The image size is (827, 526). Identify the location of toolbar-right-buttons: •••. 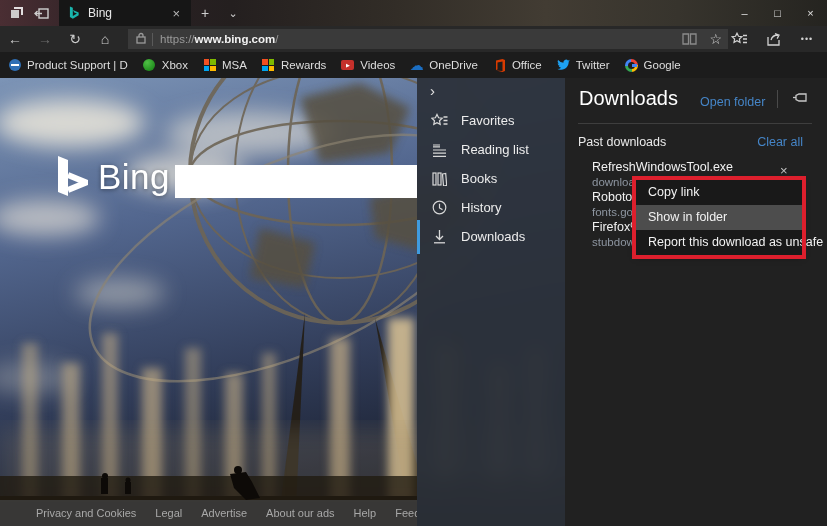
(775, 39).